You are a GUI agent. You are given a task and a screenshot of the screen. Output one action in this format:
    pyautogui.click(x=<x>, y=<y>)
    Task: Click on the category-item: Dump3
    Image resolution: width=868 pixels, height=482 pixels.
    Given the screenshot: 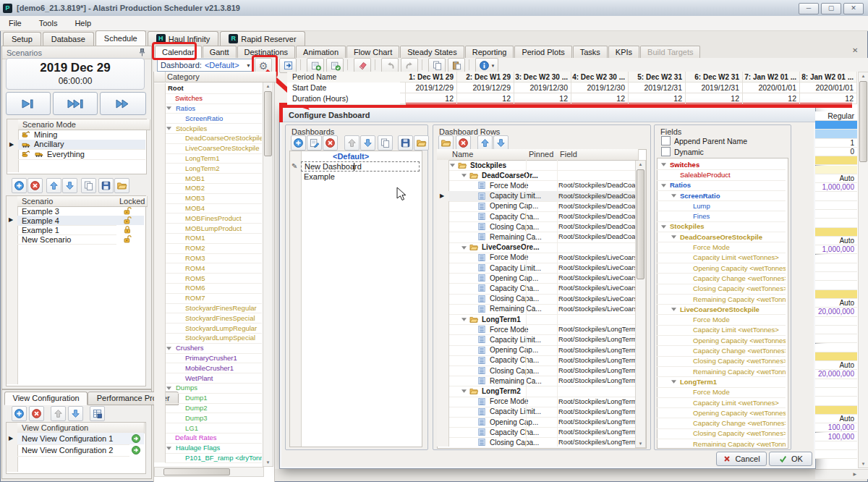 What is the action you would take?
    pyautogui.click(x=213, y=418)
    